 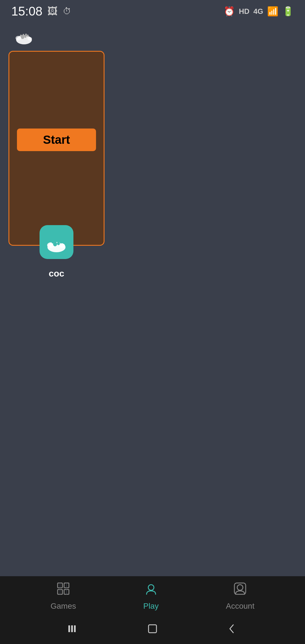 I want to click on time-display: 15:08, so click(x=27, y=11).